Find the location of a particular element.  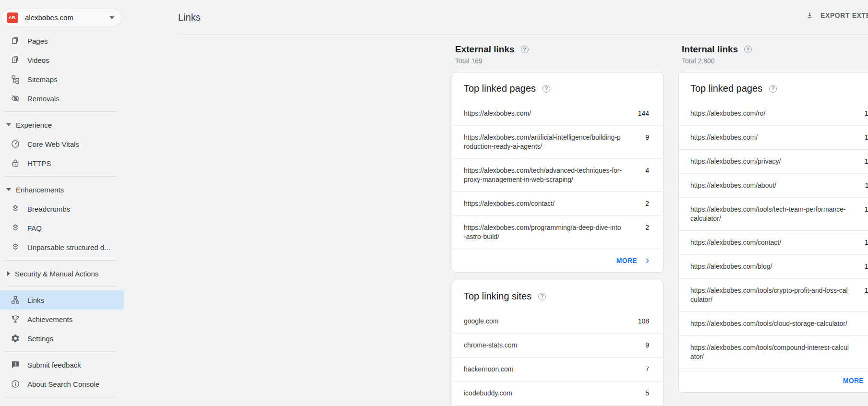

feedback-icon is located at coordinates (15, 365).